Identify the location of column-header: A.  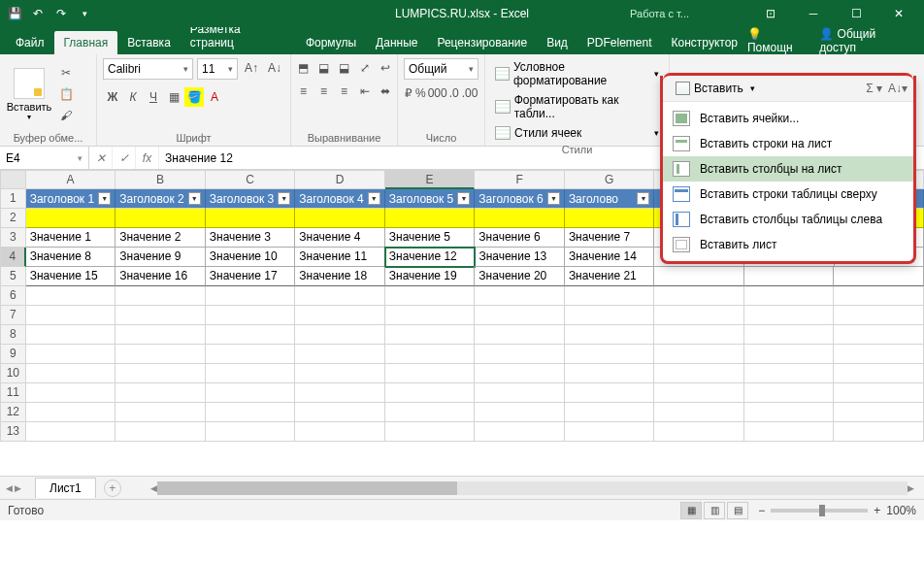
(72, 180).